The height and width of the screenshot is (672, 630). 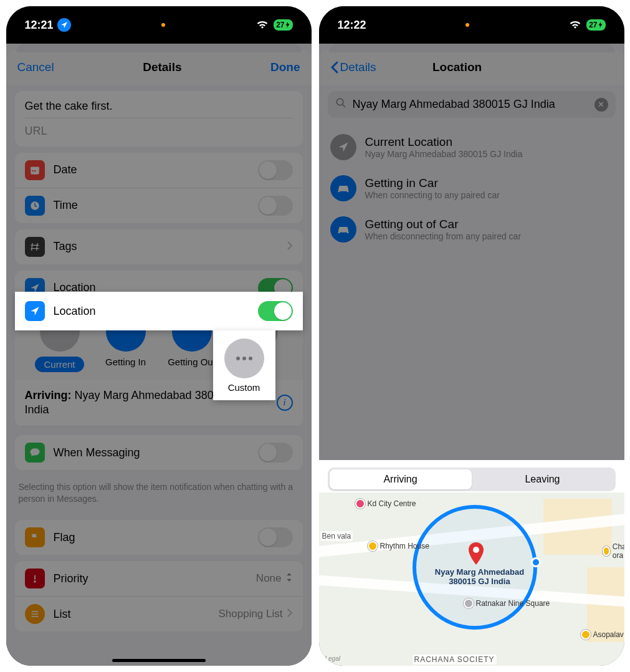 I want to click on home-indicator, so click(x=159, y=661).